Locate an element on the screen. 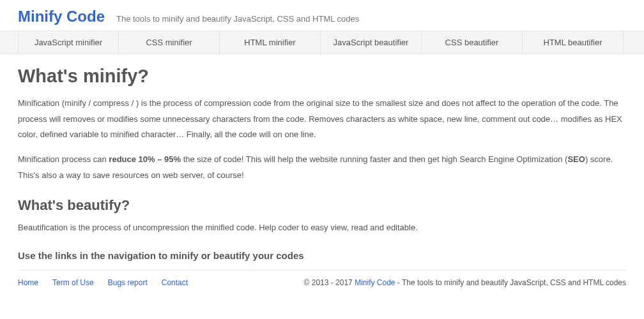  nav-item-css-minifier: CSS minifier is located at coordinates (169, 42).